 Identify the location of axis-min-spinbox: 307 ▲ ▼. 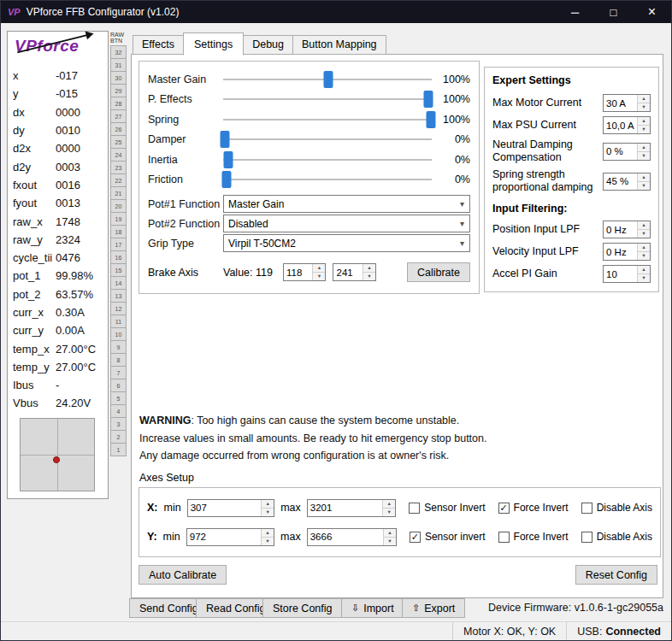
(231, 508).